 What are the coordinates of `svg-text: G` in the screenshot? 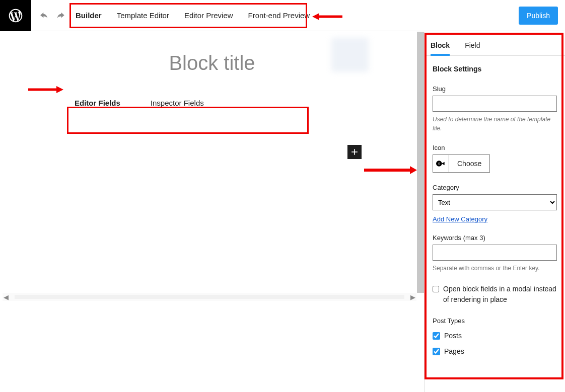 It's located at (439, 164).